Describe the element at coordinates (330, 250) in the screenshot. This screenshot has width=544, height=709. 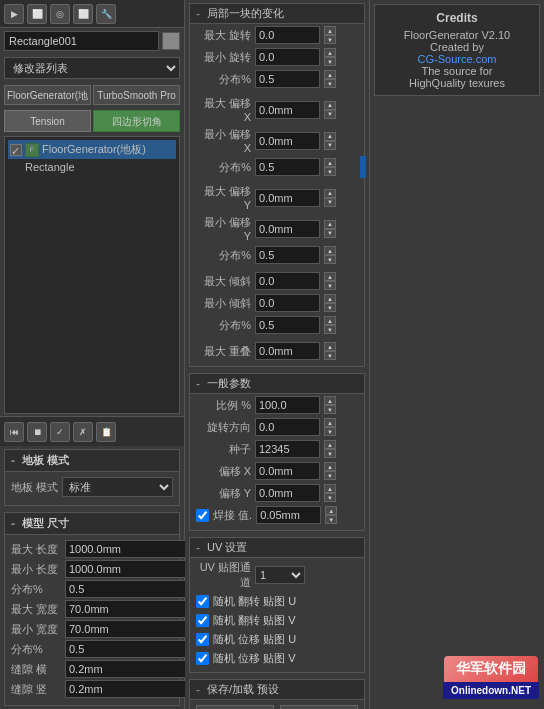
I see `offsety-dist-up: ▲` at that location.